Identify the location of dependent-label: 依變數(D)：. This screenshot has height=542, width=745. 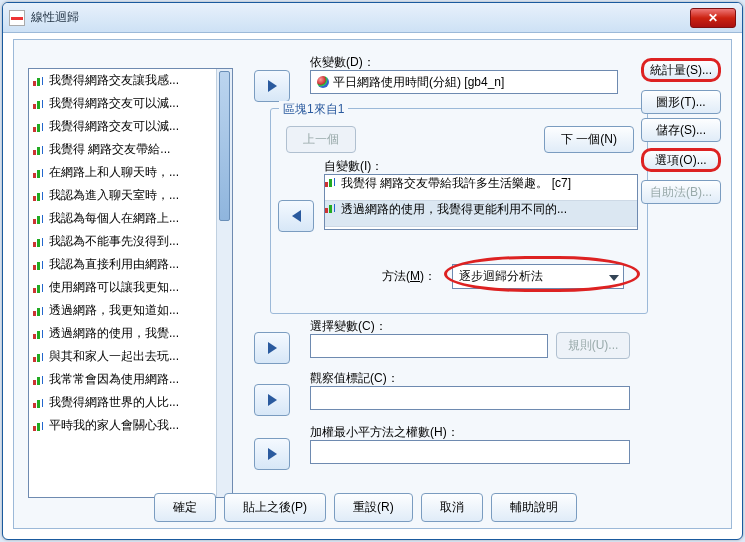
(342, 62).